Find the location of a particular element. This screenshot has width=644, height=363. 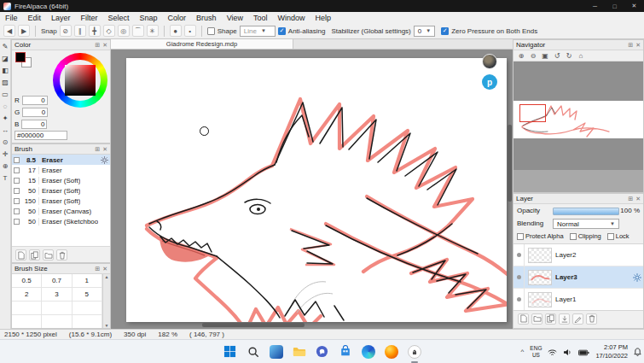

brush-tip-hard-icon: ● is located at coordinates (176, 31).